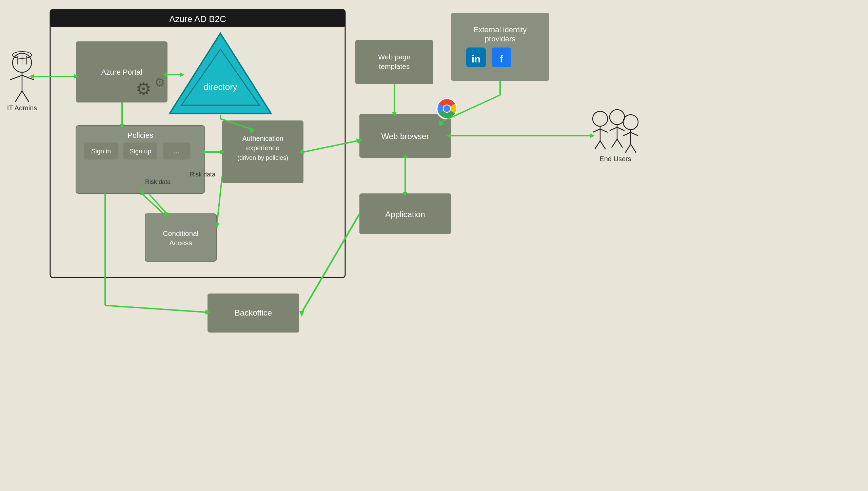  Describe the element at coordinates (198, 19) in the screenshot. I see `svg-text: Azure AD B2C` at that location.